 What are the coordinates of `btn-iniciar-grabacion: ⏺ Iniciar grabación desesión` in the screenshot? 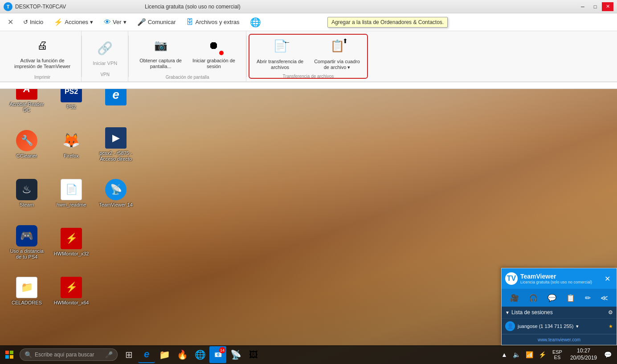 It's located at (214, 52).